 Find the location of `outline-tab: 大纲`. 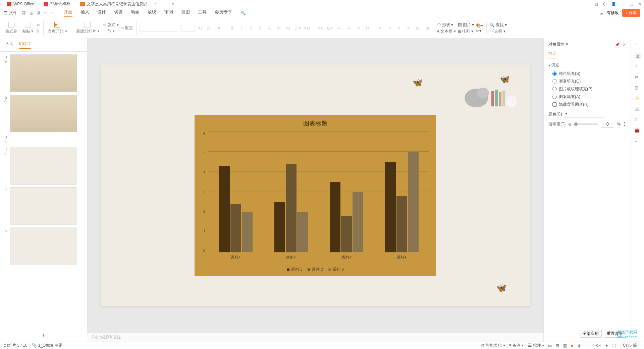

outline-tab: 大纲 is located at coordinates (9, 45).